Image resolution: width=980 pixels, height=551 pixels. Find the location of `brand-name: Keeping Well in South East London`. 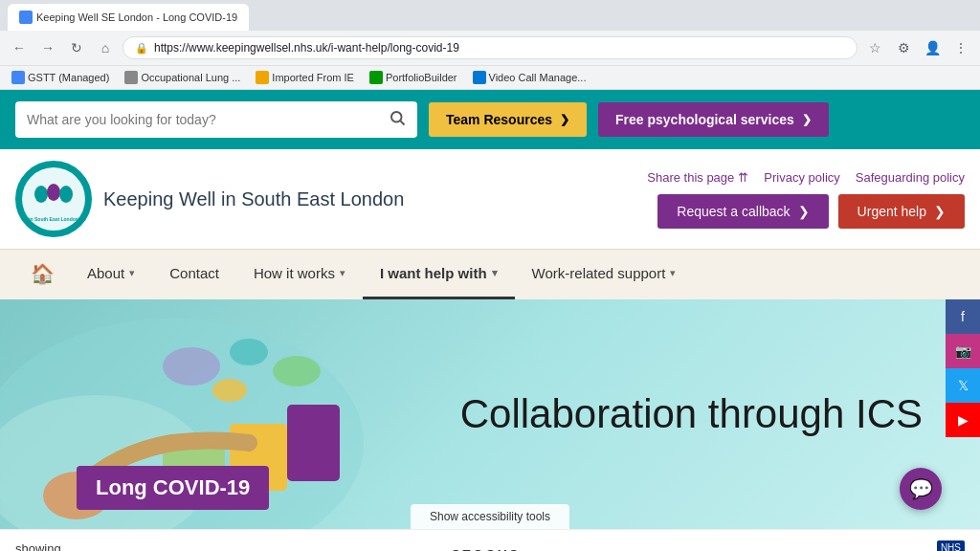

brand-name: Keeping Well in South East London is located at coordinates (254, 199).